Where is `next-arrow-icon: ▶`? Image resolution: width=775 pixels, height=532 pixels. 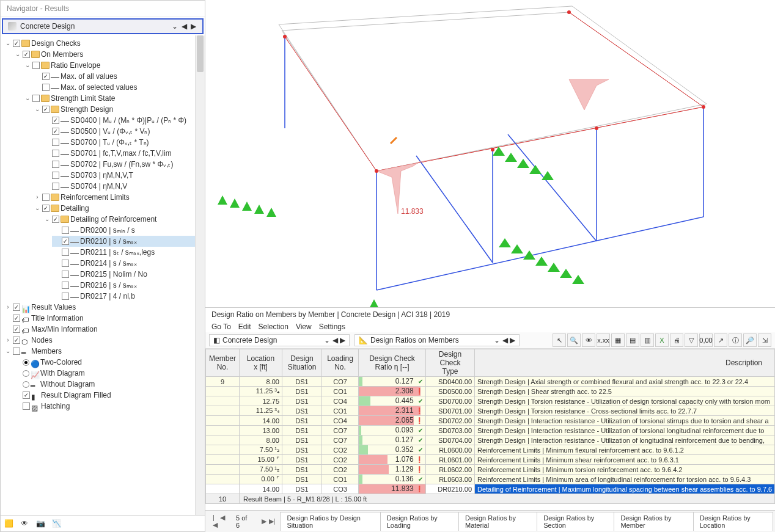 next-arrow-icon: ▶ is located at coordinates (193, 26).